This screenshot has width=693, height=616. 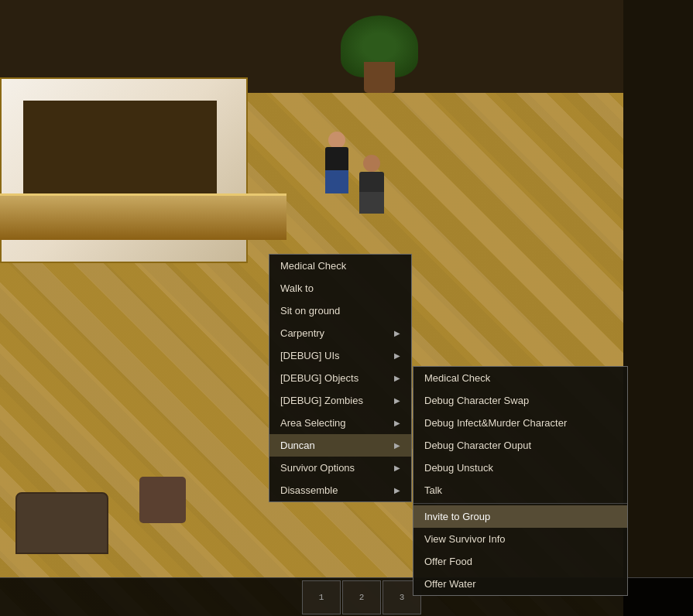 What do you see at coordinates (372, 203) in the screenshot?
I see `char-pants-male` at bounding box center [372, 203].